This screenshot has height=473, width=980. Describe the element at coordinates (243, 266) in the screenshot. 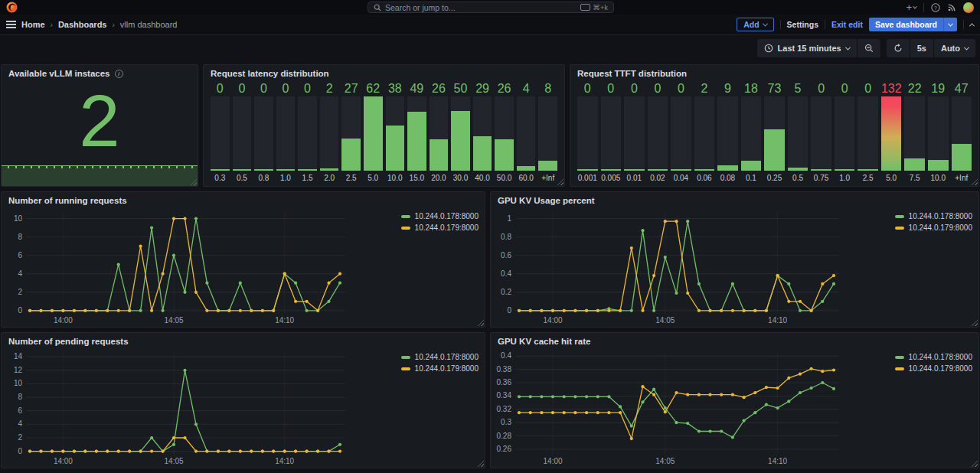

I see `running-requests-chart: 024681014:0014:0514:1010.244.0.178:80001…` at that location.